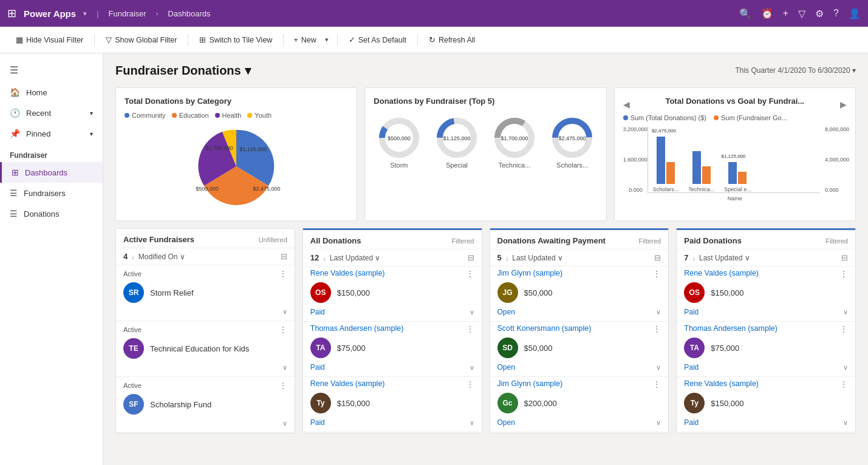  Describe the element at coordinates (666, 189) in the screenshot. I see `bar-scholars-label: Scholars...` at that location.